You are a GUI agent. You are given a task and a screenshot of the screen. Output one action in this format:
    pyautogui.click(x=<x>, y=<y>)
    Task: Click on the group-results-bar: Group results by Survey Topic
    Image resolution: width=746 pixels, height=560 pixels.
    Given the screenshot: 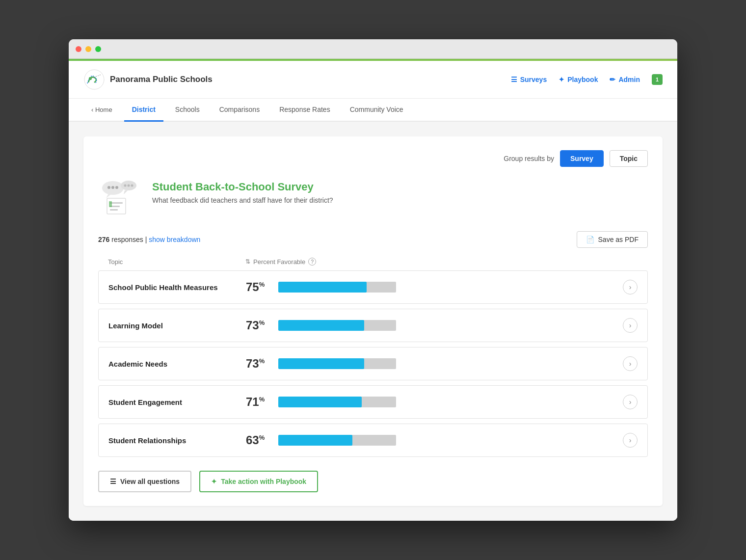 What is the action you would take?
    pyautogui.click(x=373, y=159)
    